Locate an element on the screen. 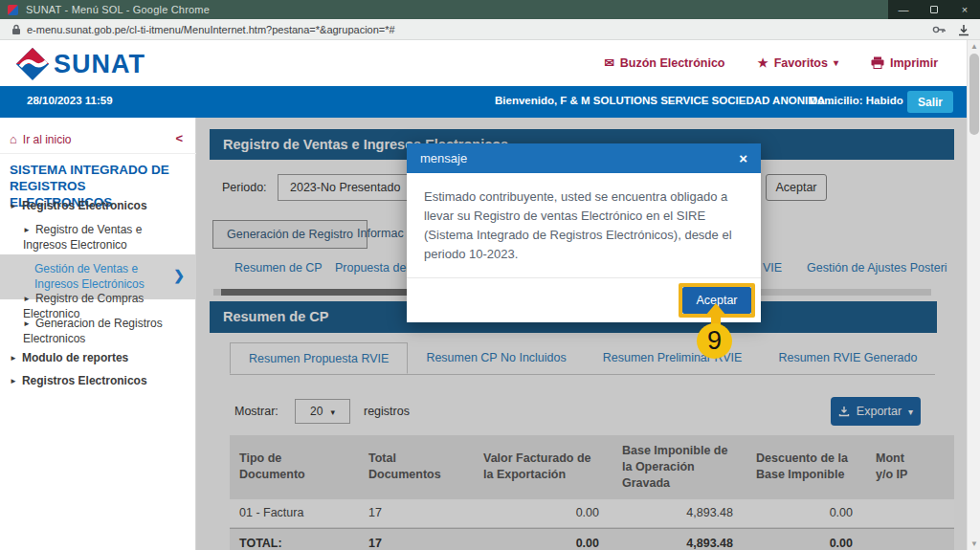  annotation-step-badge: 9 is located at coordinates (714, 341).